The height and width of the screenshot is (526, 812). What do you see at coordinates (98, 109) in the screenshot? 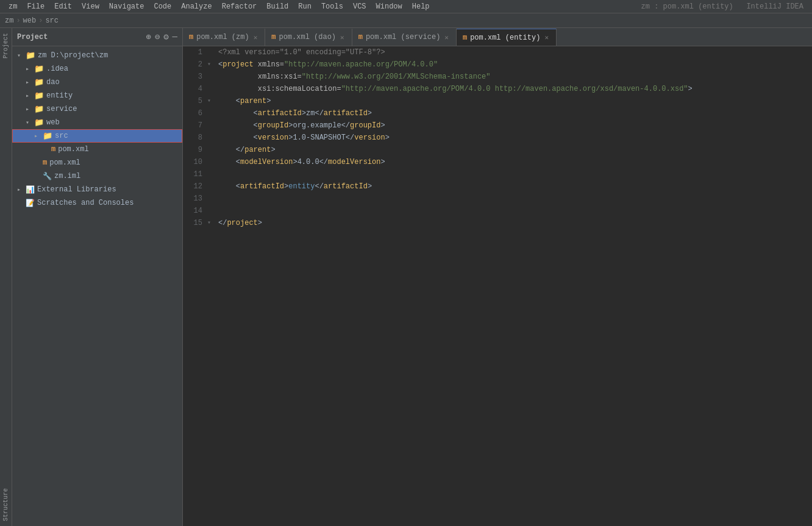
I see `tree-item-service: 📁 service` at bounding box center [98, 109].